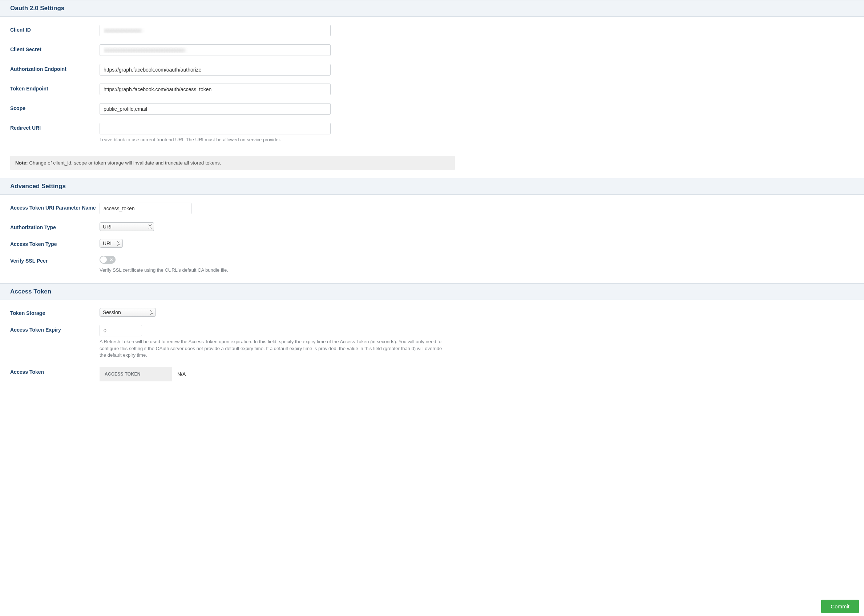 The height and width of the screenshot is (616, 864). I want to click on token-endpoint-input, so click(215, 90).